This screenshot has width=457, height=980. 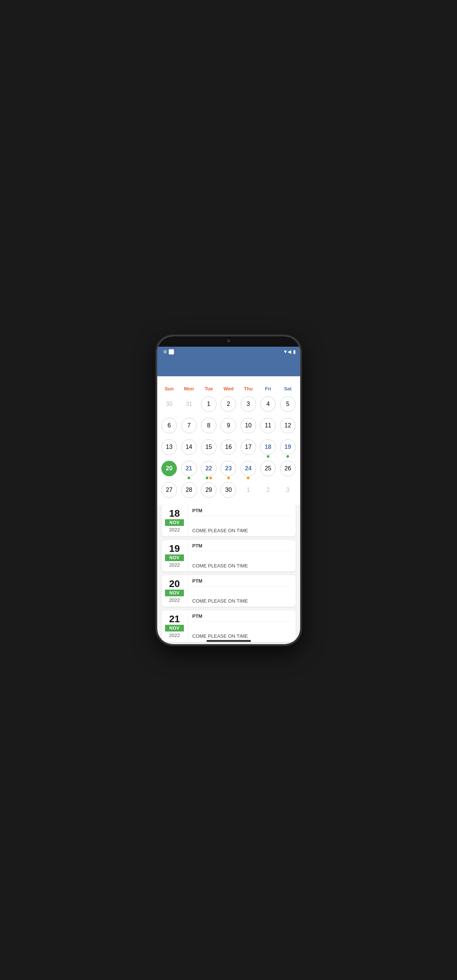 I want to click on event-card: 19 NOV 2022 PTM COME PLEASE ON TIME, so click(x=229, y=555).